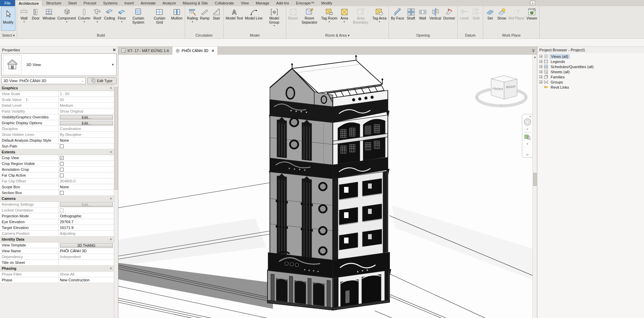 This screenshot has width=644, height=318. Describe the element at coordinates (57, 88) in the screenshot. I see `section-header-graphics: Graphics«` at that location.